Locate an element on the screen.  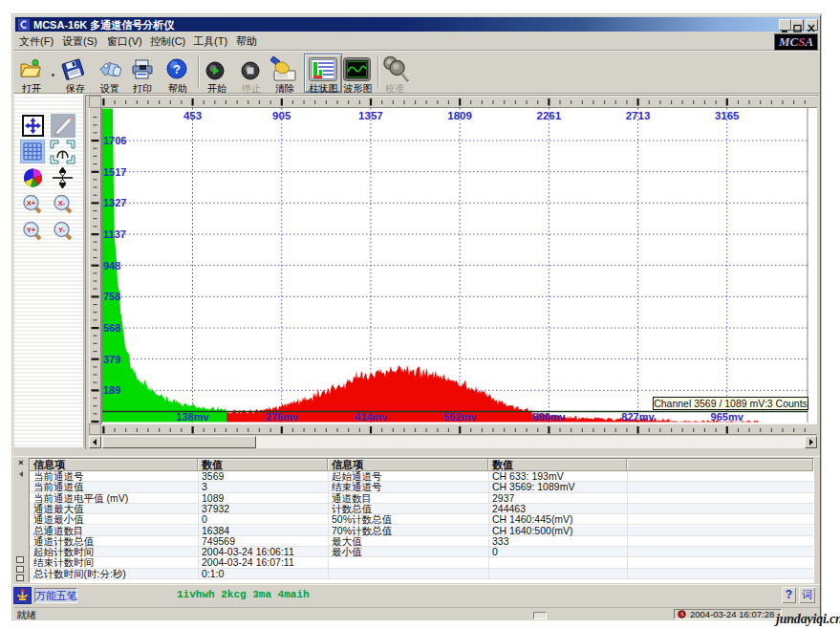
svg-text: 189 is located at coordinates (112, 390).